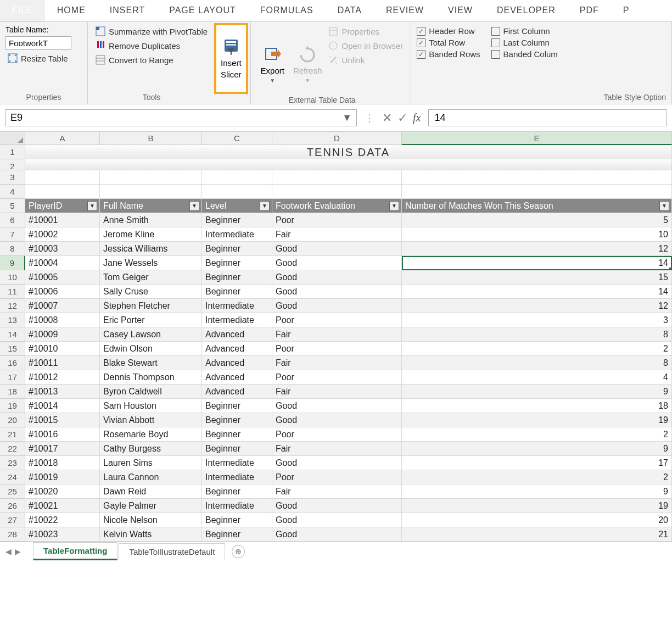  Describe the element at coordinates (13, 320) in the screenshot. I see `row-header: 13` at that location.